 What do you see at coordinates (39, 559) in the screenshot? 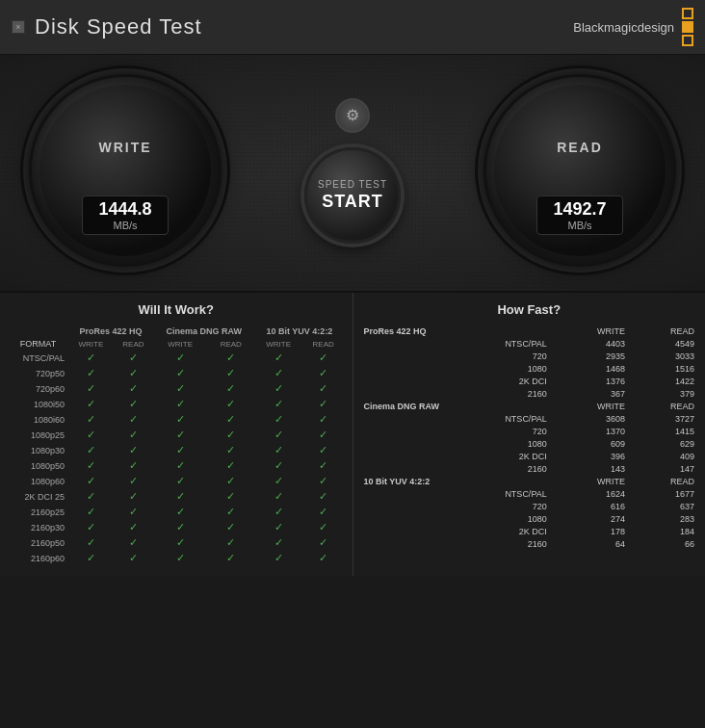
I see `wiw-format-cell: 2160p60` at bounding box center [39, 559].